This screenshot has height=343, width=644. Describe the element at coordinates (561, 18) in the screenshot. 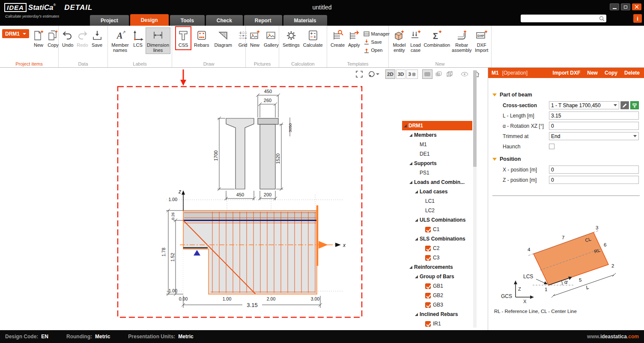

I see `search-input` at that location.